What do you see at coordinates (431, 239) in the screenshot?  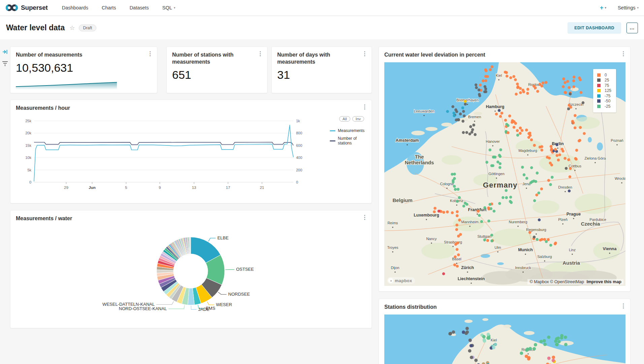 I see `svg-text: Nancy` at bounding box center [431, 239].